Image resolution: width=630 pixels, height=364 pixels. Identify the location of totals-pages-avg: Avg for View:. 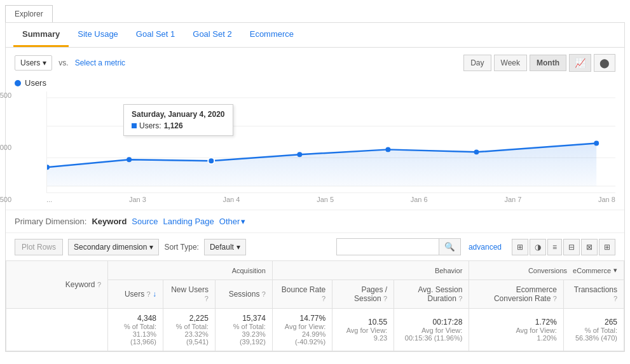
(363, 330).